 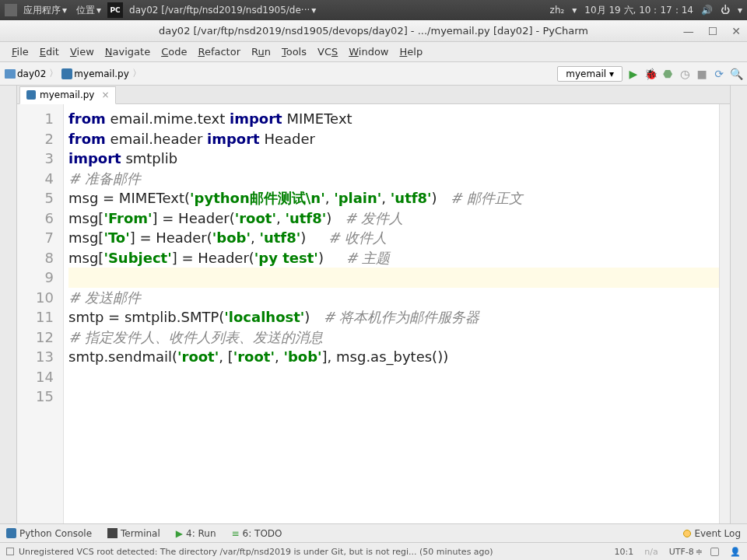 What do you see at coordinates (369, 51) in the screenshot?
I see `menu-window: Window` at bounding box center [369, 51].